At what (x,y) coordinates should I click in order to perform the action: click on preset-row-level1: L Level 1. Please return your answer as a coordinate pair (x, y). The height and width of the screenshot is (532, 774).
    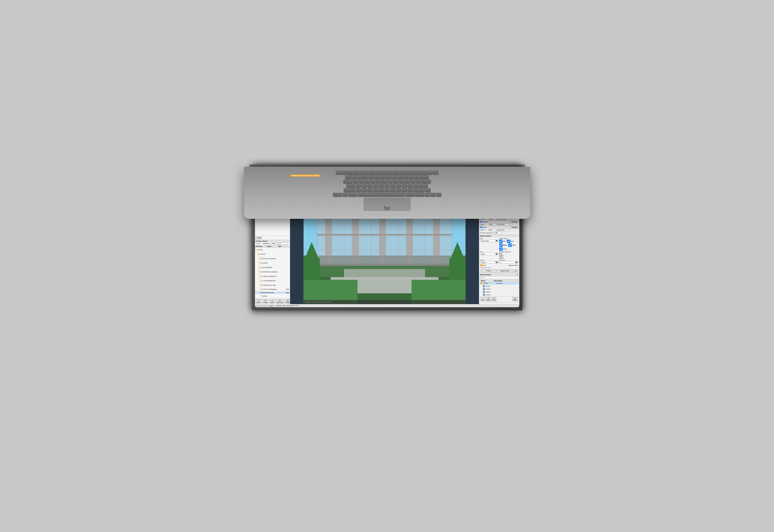
    Looking at the image, I should click on (499, 286).